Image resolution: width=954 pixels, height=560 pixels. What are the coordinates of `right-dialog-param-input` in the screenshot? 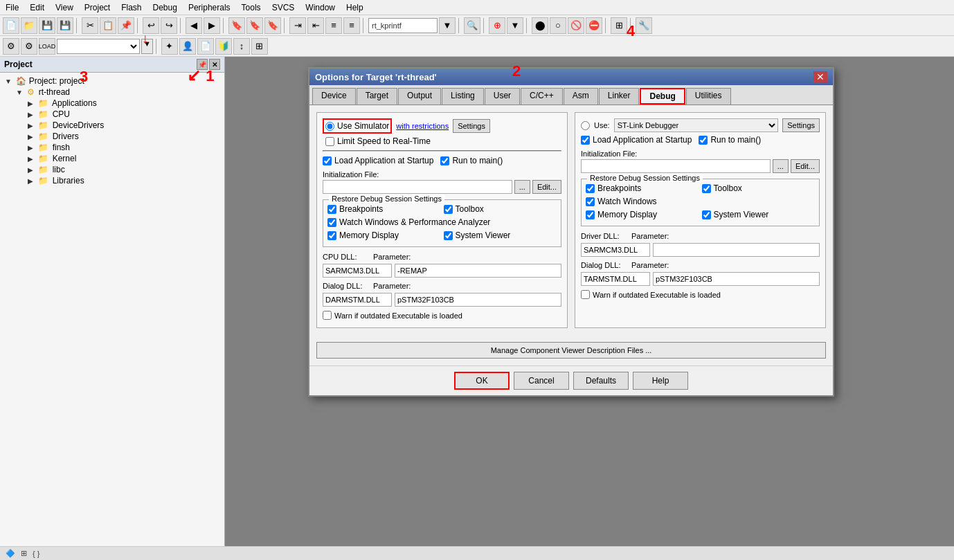 It's located at (737, 279).